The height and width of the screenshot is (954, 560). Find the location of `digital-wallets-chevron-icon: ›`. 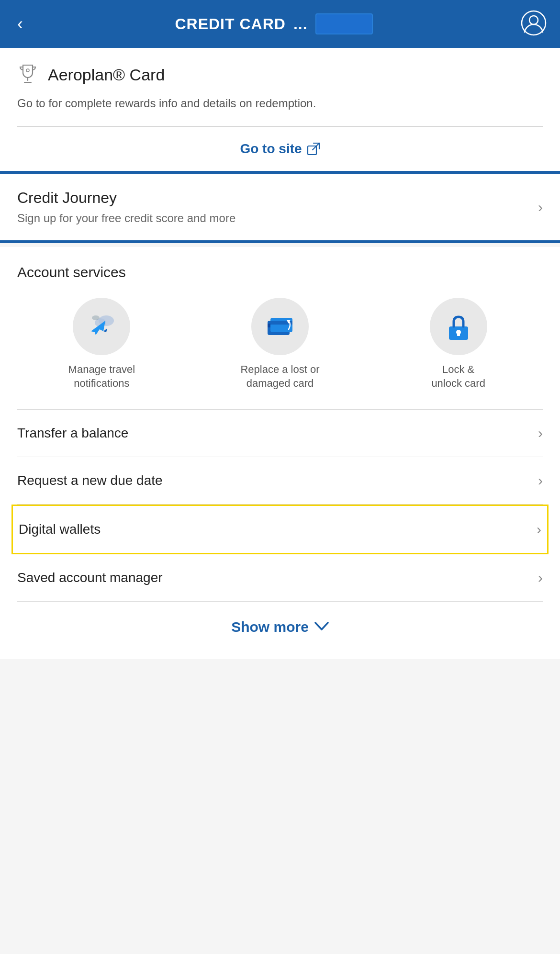

digital-wallets-chevron-icon: › is located at coordinates (539, 529).